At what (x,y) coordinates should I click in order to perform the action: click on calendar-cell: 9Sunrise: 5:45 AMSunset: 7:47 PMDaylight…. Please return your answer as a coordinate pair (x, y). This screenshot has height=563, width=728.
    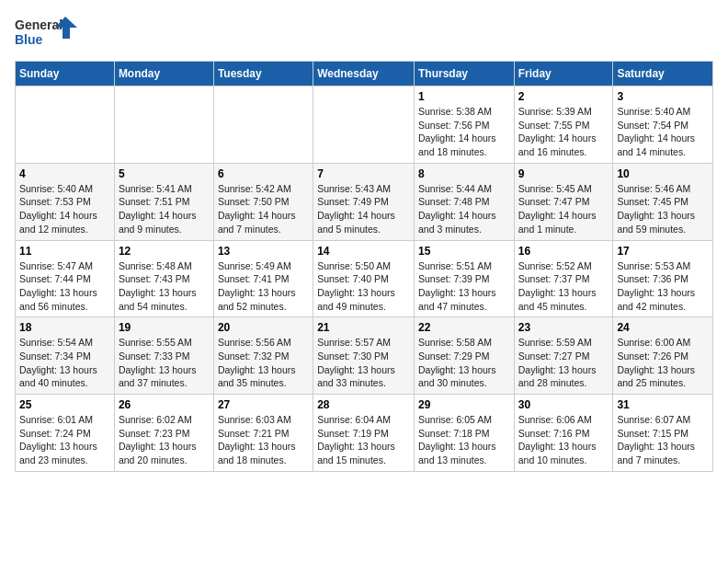
    Looking at the image, I should click on (563, 201).